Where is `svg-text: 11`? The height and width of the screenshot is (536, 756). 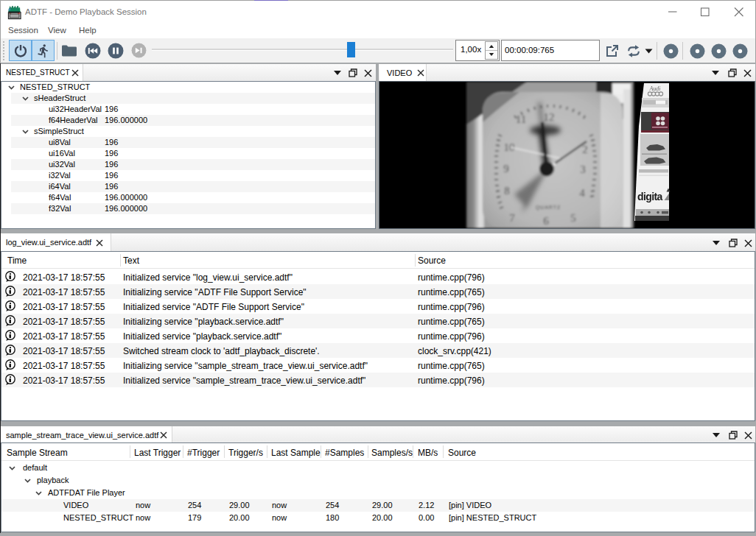
svg-text: 11 is located at coordinates (521, 119).